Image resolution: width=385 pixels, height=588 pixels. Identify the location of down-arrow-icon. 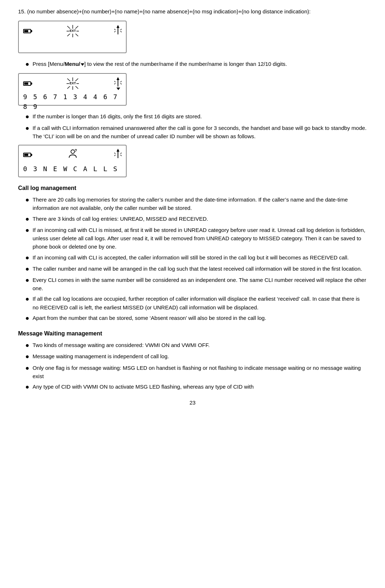
(82, 64).